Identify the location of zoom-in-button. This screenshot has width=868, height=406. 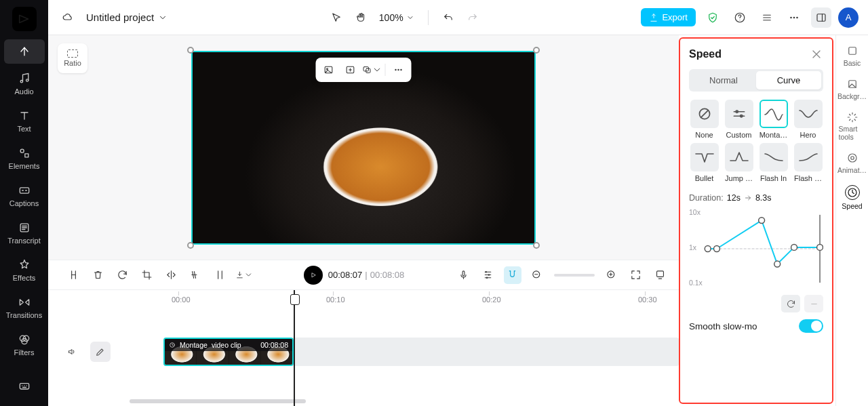
(612, 275).